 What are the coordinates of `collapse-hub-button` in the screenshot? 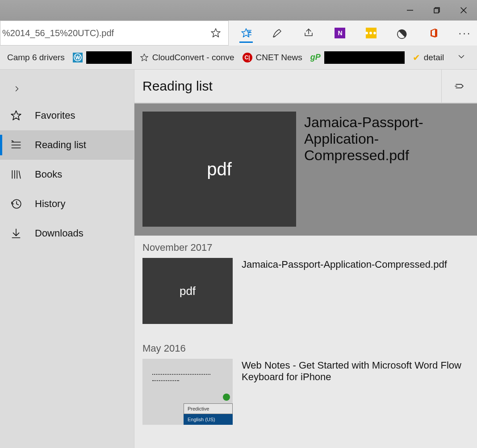 It's located at (67, 89).